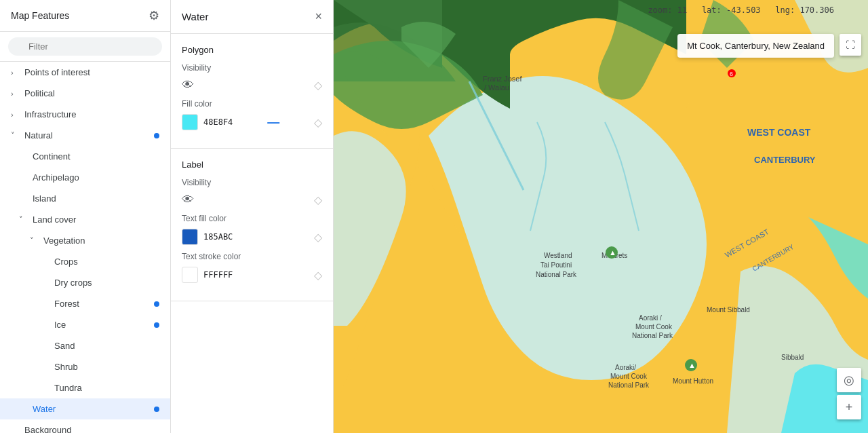 The width and height of the screenshot is (868, 433). Describe the element at coordinates (252, 50) in the screenshot. I see `polygon-heading: Polygon` at that location.